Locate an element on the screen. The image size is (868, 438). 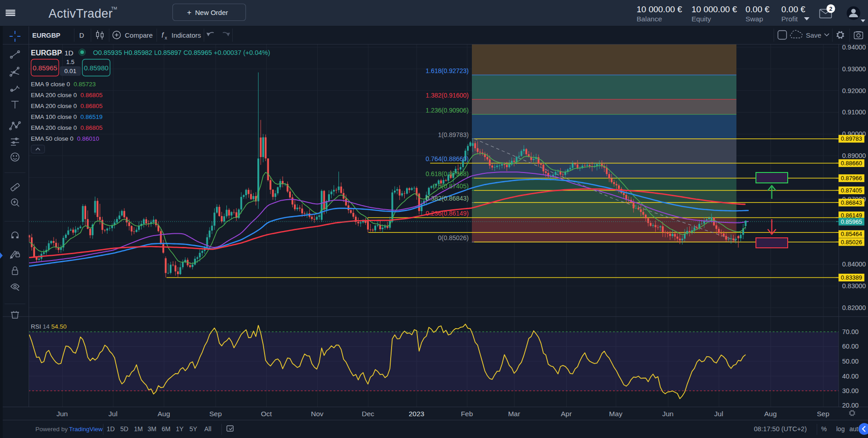
svg-text: 0.382(0.86843) is located at coordinates (447, 198).